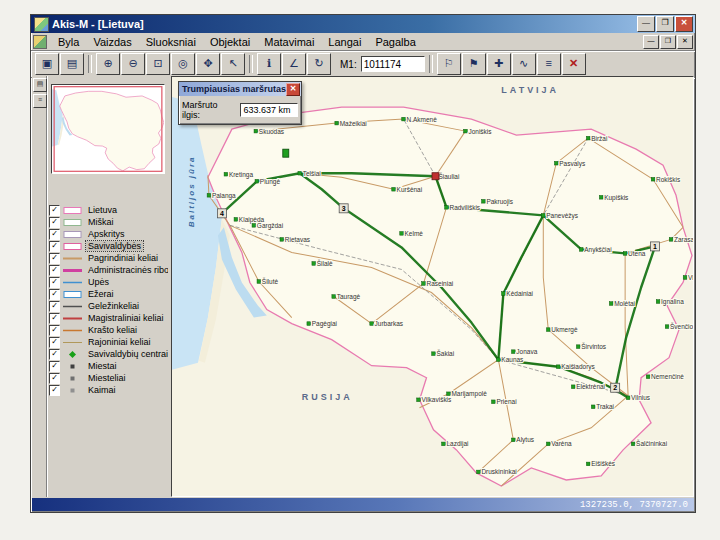 This screenshot has width=720, height=540. Describe the element at coordinates (108, 222) in the screenshot. I see `layer-row: ✓Miškai` at that location.